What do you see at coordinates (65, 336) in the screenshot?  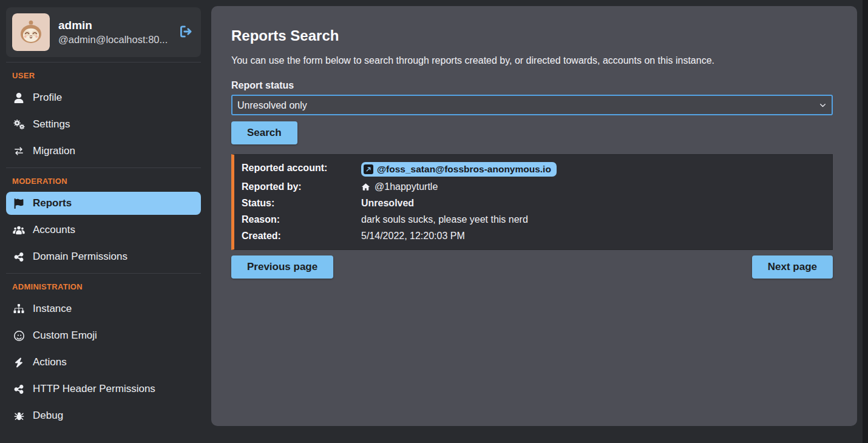 I see `sidebar-item-label: Custom Emoji` at bounding box center [65, 336].